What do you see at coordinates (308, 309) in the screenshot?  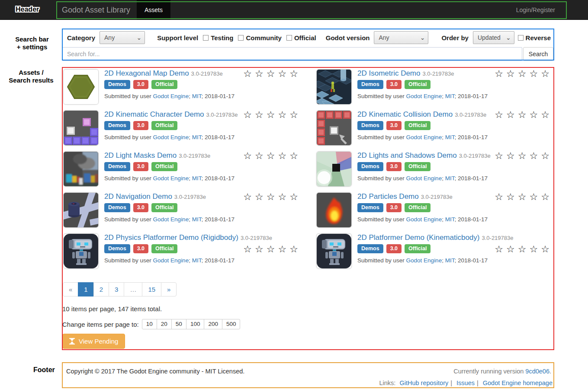 I see `items-summary: 10 items per page, 147 items total.` at bounding box center [308, 309].